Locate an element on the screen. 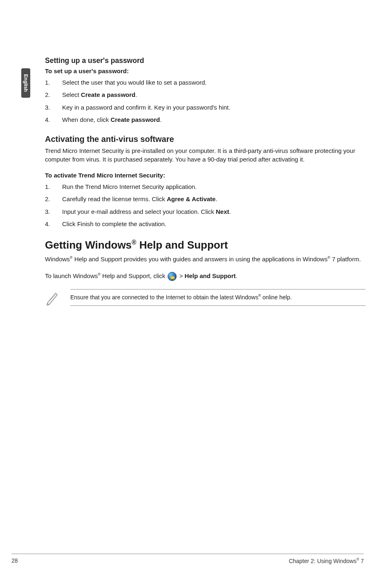 The height and width of the screenshot is (588, 390). chapter-label: Chapter 2: Using Windows® 7 is located at coordinates (326, 561).